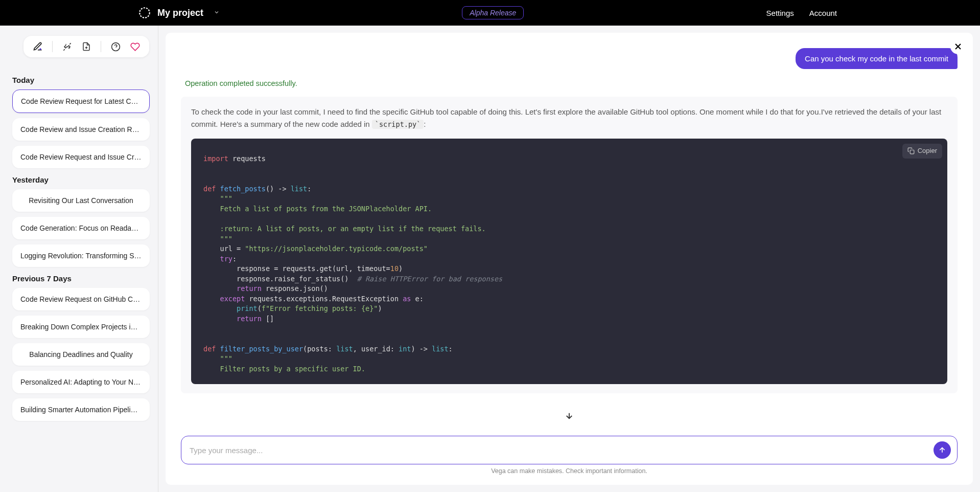 The image size is (980, 492). Describe the element at coordinates (67, 47) in the screenshot. I see `plug-icon` at that location.